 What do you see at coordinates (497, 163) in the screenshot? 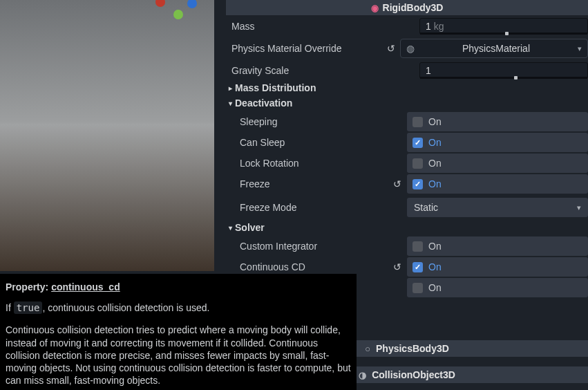
I see `lock-rotation-checkbox: On` at bounding box center [497, 163].